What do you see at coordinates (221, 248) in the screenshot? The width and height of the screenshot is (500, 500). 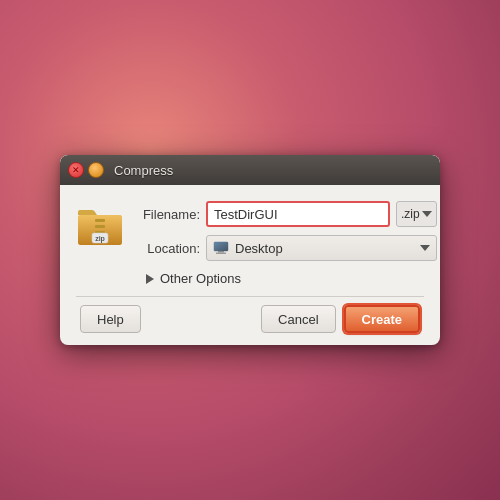 I see `desktop-icon` at bounding box center [221, 248].